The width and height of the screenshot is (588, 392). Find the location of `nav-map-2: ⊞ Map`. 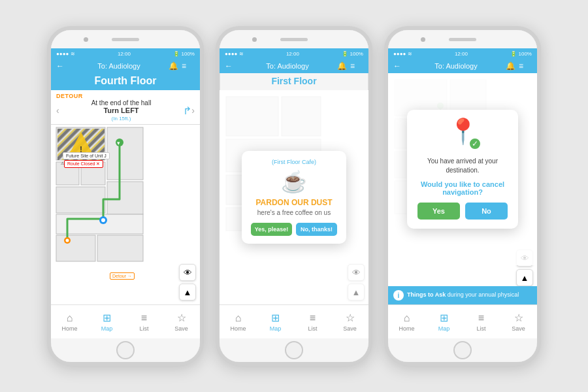

nav-map-2: ⊞ Map is located at coordinates (276, 321).